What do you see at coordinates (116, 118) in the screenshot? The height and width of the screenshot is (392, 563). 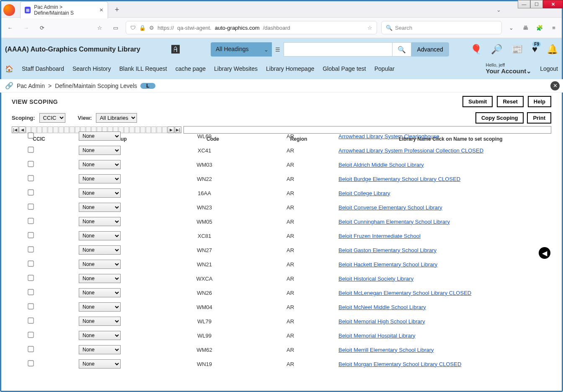 I see `view-select: All Libraries` at bounding box center [116, 118].